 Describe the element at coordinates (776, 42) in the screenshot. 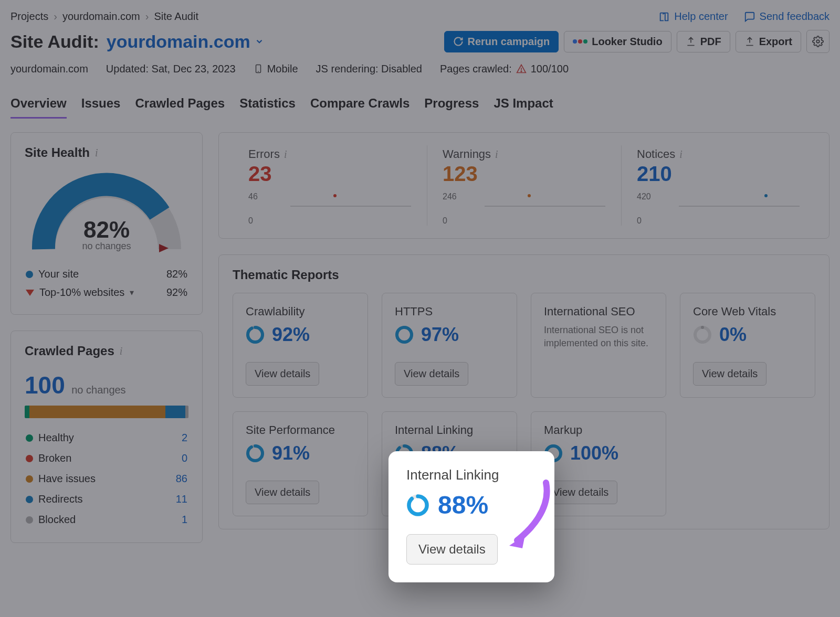

I see `export-label: Export` at that location.